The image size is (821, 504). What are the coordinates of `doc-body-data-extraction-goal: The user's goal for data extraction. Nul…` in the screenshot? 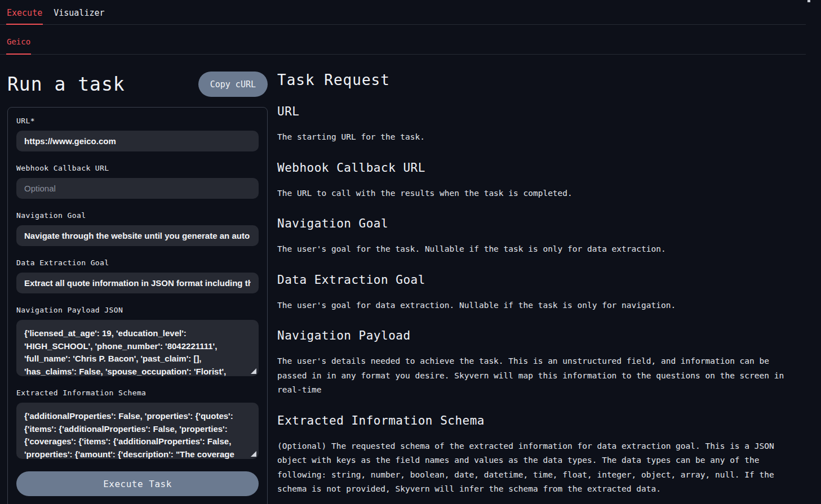 It's located at (537, 306).